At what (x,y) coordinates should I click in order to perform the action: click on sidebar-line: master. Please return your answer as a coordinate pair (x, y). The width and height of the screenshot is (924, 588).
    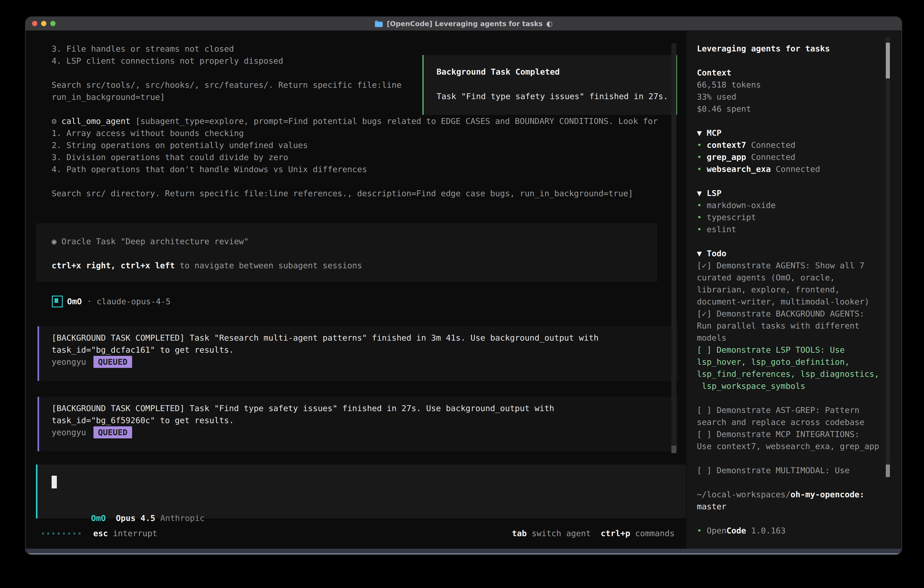
    Looking at the image, I should click on (789, 507).